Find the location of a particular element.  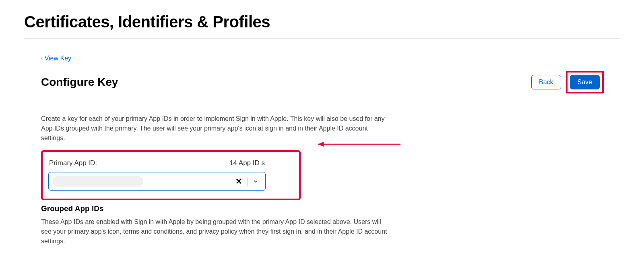

primary-app-id-select: ✕ is located at coordinates (157, 181).